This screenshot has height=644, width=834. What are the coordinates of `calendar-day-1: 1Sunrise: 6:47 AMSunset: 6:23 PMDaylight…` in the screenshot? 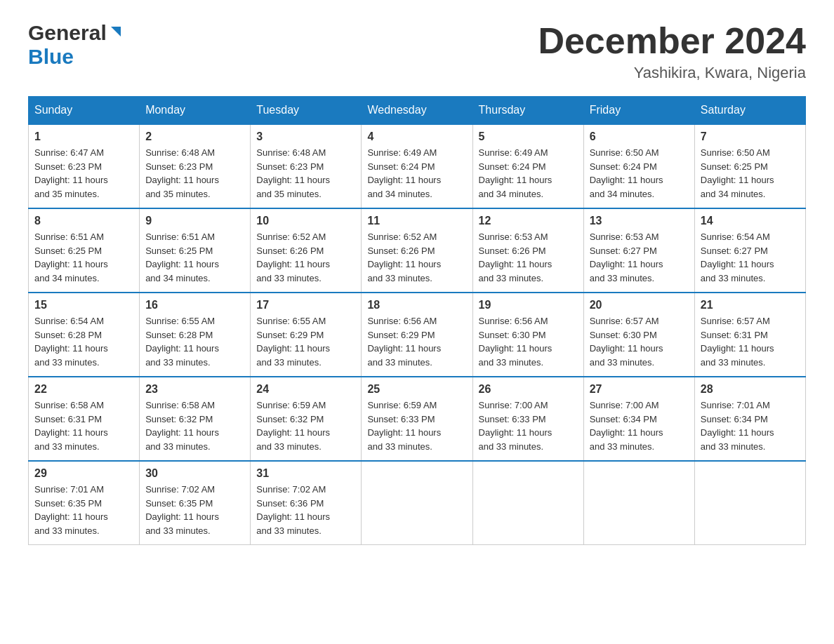 It's located at (84, 166).